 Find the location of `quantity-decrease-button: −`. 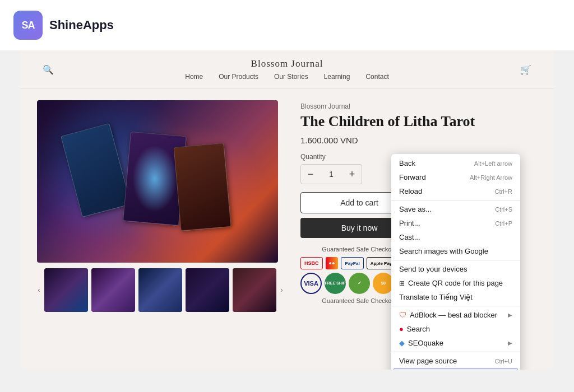

quantity-decrease-button: − is located at coordinates (311, 174).